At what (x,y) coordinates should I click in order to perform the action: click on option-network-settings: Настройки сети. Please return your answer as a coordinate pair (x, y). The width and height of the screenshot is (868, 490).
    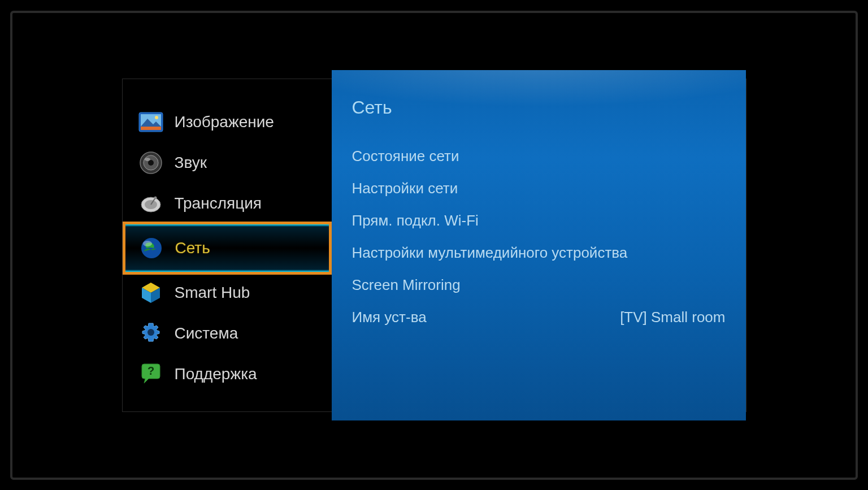
    Looking at the image, I should click on (539, 189).